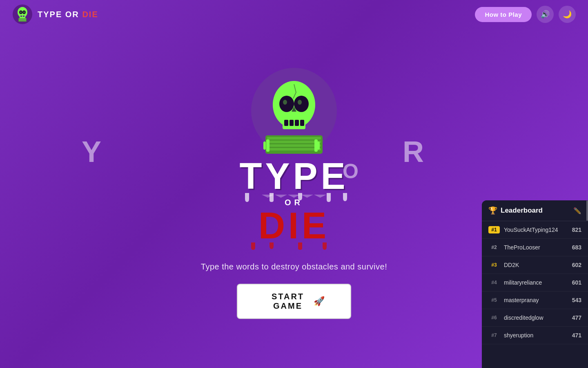  Describe the element at coordinates (577, 211) in the screenshot. I see `edit-icon: ✏️` at that location.